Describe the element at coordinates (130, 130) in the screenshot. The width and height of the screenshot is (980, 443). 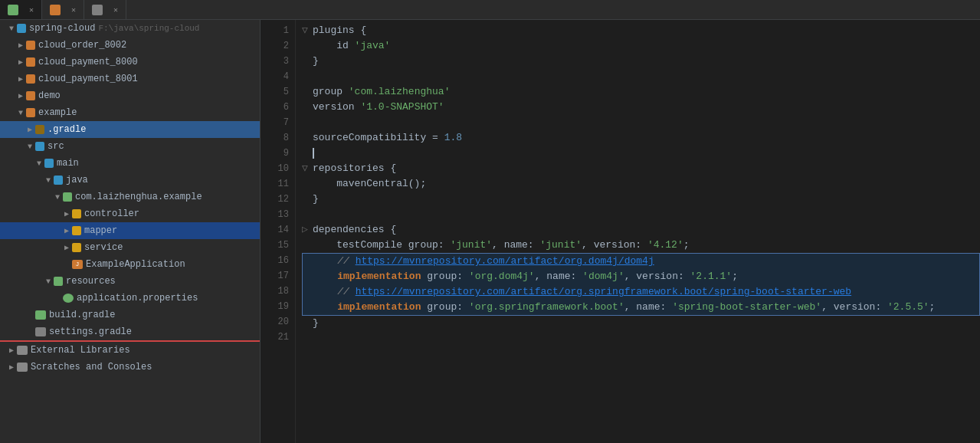
I see `sidebar-item-dot-gradle: .gradle` at that location.